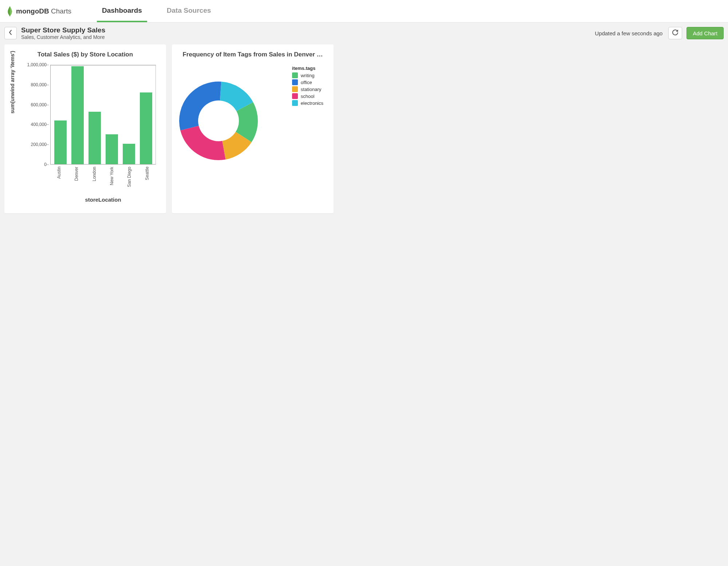 This screenshot has width=728, height=566. Describe the element at coordinates (308, 76) in the screenshot. I see `legend-label: writing` at that location.